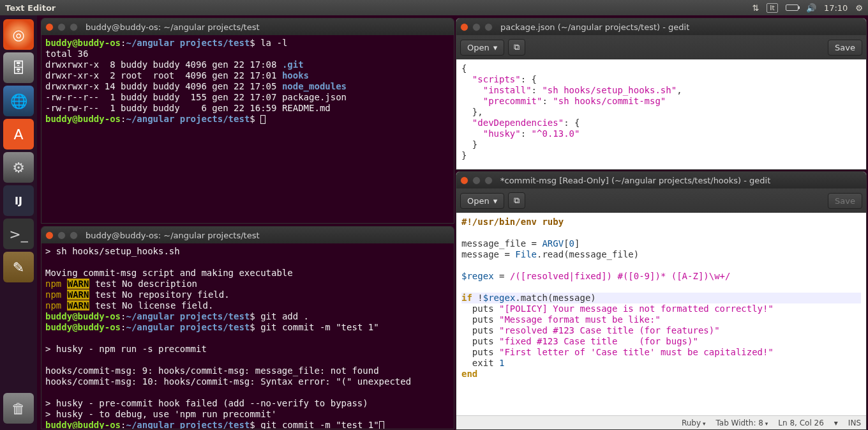 This screenshot has height=430, width=868. Describe the element at coordinates (661, 422) in the screenshot. I see `gedit-statusbar: Ruby Tab Width: 8 Ln 8, Col 26 ▾ INS` at that location.